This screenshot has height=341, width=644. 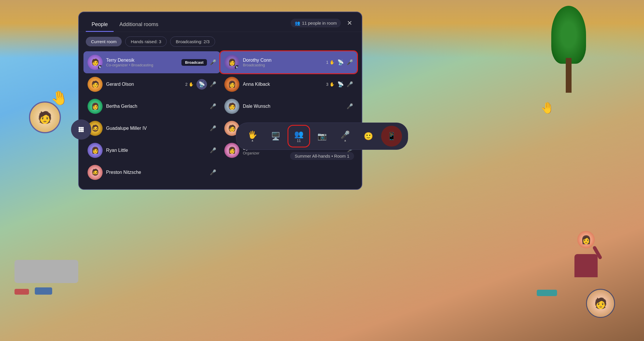 I want to click on tab-additional-rooms: Additional rooms, so click(x=139, y=25).